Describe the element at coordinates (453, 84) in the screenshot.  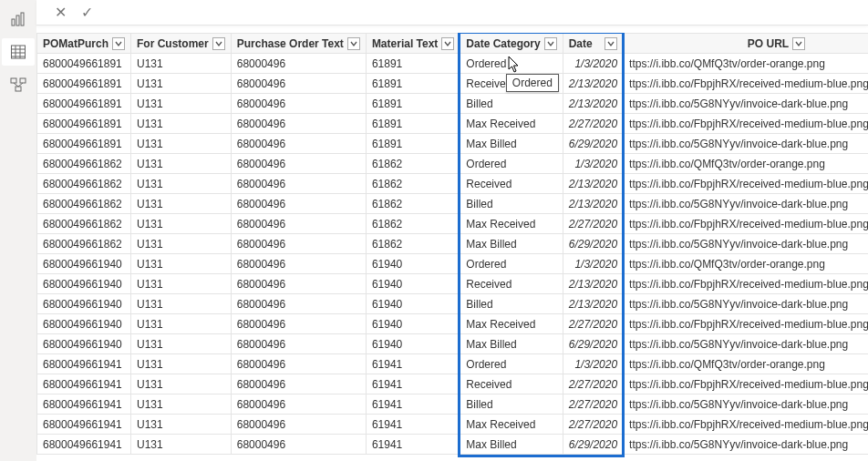
I see `table-row: 6800049661891U1316800049661891Received2/…` at that location.